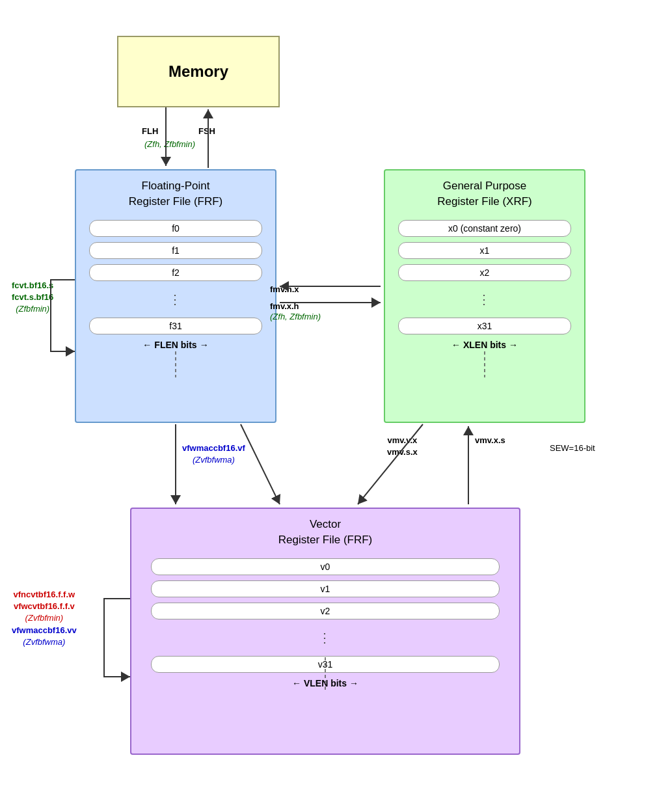 This screenshot has height=788, width=672. I want to click on frf-reg-f0: f0, so click(176, 228).